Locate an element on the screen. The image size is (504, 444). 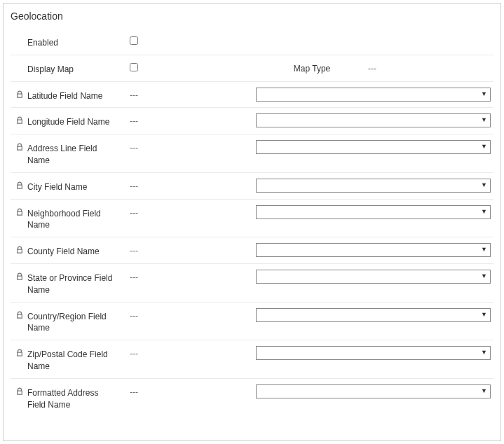
row-formatted: Formatted Address Field Name --- is located at coordinates (252, 398).